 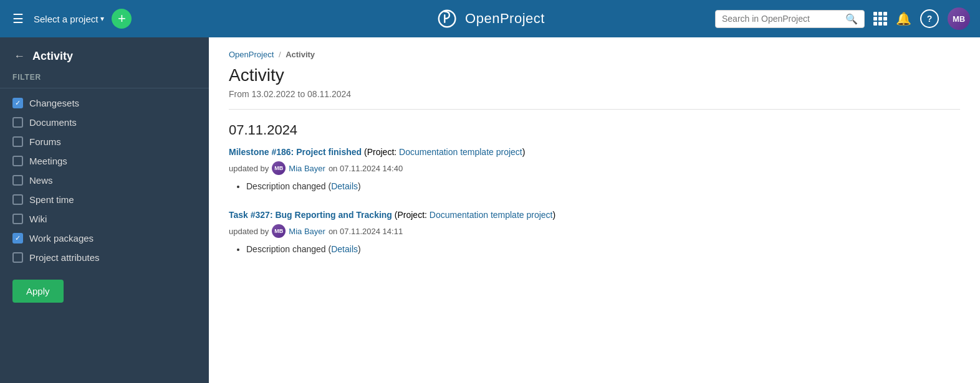 What do you see at coordinates (595, 75) in the screenshot?
I see `page-title: Activity` at bounding box center [595, 75].